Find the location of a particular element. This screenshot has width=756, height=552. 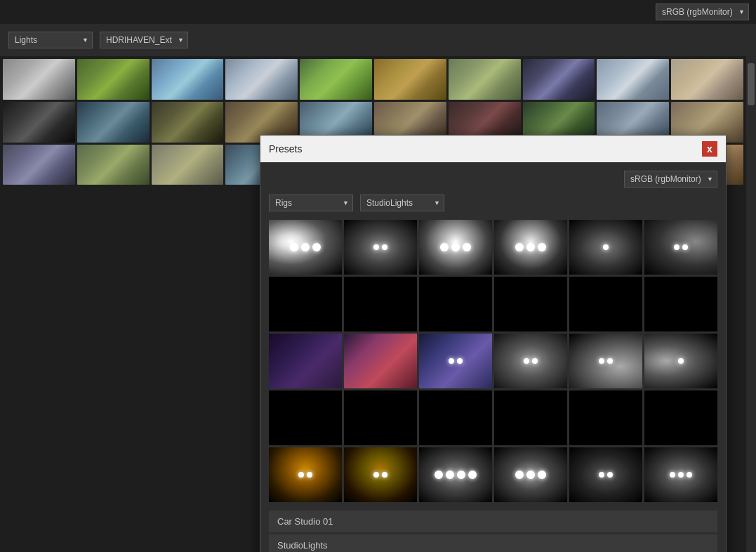

category-container: Lights Materials Environments ▼ is located at coordinates (51, 40).